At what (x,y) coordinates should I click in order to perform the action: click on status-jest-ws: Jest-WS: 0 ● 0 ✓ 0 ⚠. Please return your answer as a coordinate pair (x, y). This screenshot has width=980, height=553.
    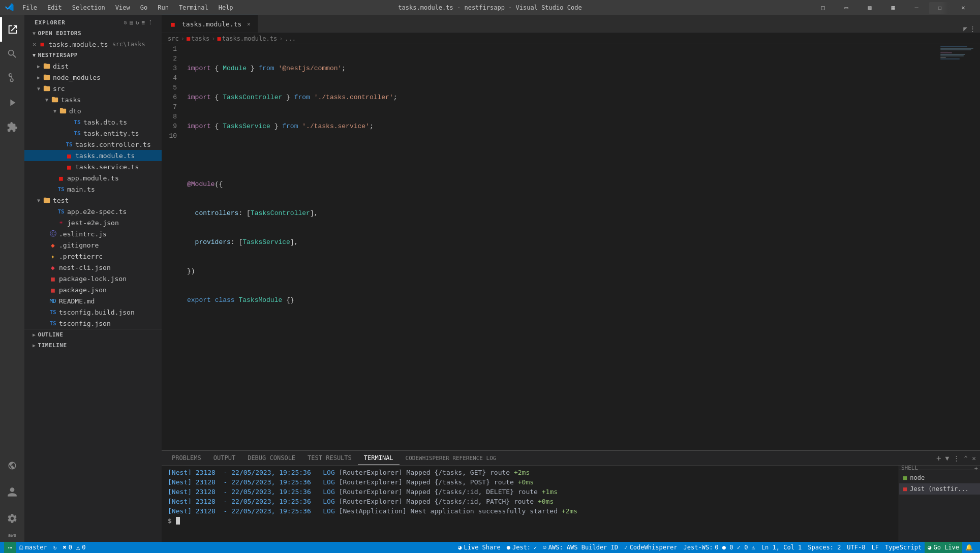
    Looking at the image, I should click on (720, 547).